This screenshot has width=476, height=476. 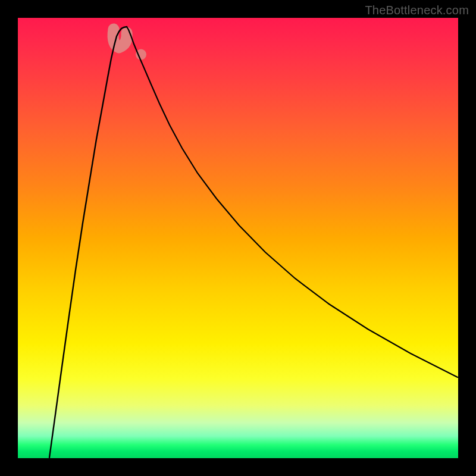 What do you see at coordinates (88, 242) in the screenshot?
I see `curve-left-branch` at bounding box center [88, 242].